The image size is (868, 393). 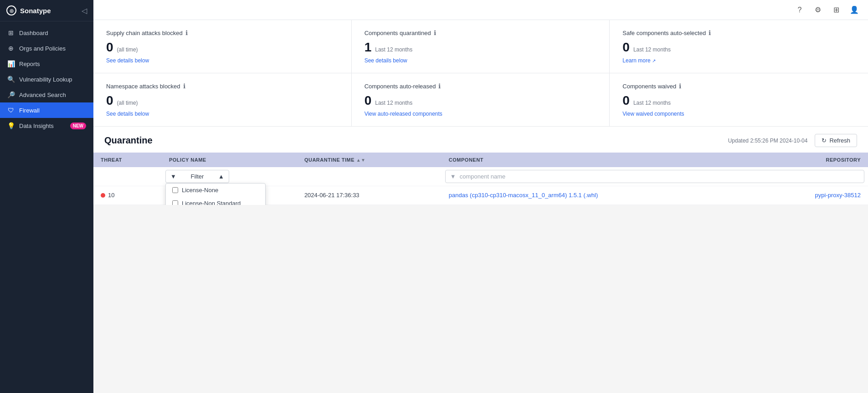 I want to click on stat-value-supply-chain-attacks: 0 (all time), so click(x=222, y=47).